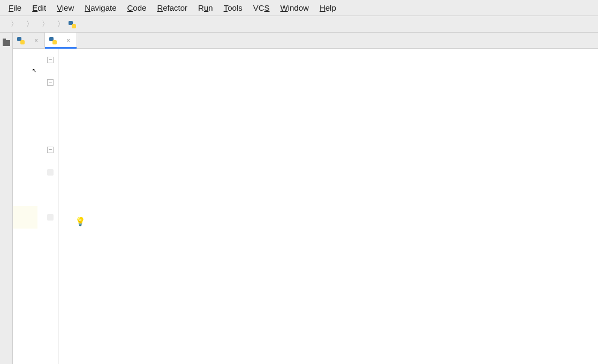  I want to click on tool-stripe-left, so click(6, 198).